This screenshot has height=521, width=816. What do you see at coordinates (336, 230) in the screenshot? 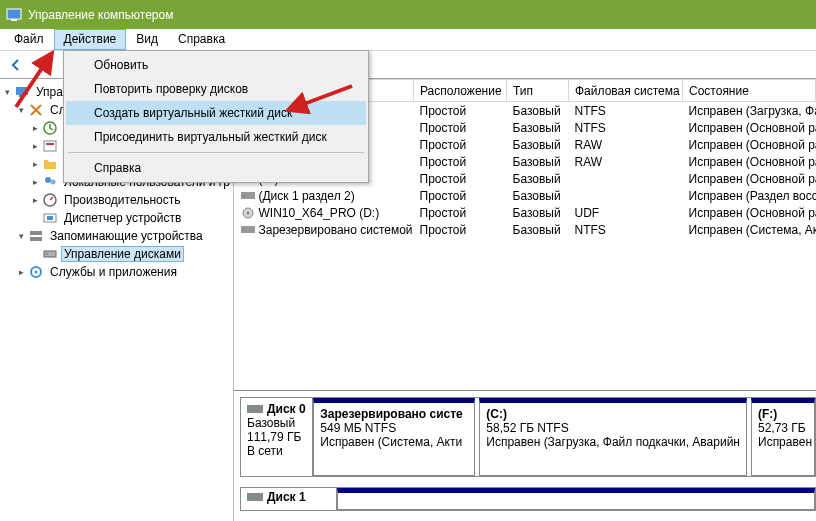
I see `vol-name: Зарезервировано системой` at bounding box center [336, 230].